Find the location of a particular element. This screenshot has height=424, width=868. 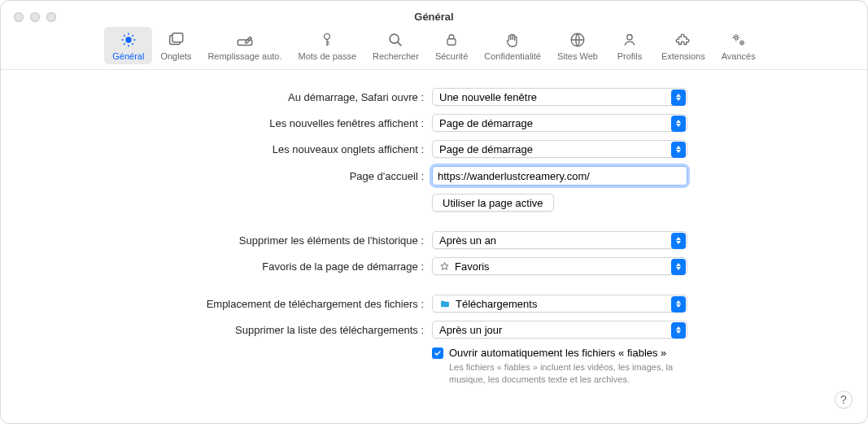

download-location-value: Téléchargements is located at coordinates (571, 304).